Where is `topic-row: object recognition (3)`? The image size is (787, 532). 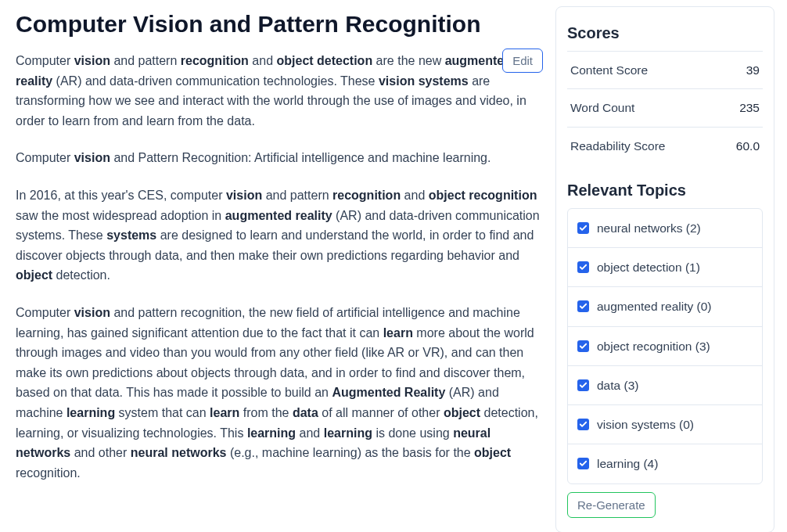
topic-row: object recognition (3) is located at coordinates (665, 347).